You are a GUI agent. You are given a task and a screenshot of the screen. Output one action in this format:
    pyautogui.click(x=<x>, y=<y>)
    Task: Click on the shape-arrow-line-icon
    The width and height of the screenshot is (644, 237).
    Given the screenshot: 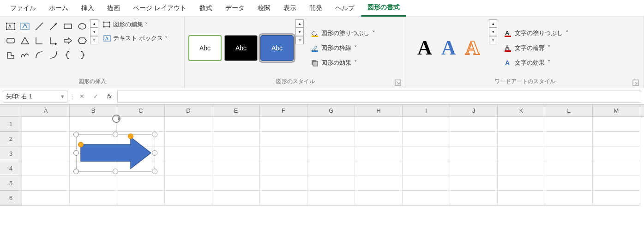 What is the action you would take?
    pyautogui.click(x=54, y=26)
    